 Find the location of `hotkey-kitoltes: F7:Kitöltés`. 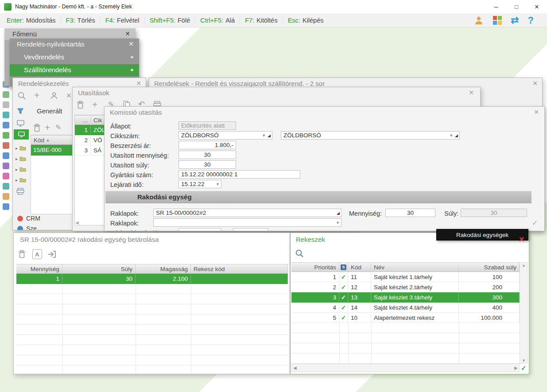

hotkey-kitoltes: F7:Kitöltés is located at coordinates (261, 20).